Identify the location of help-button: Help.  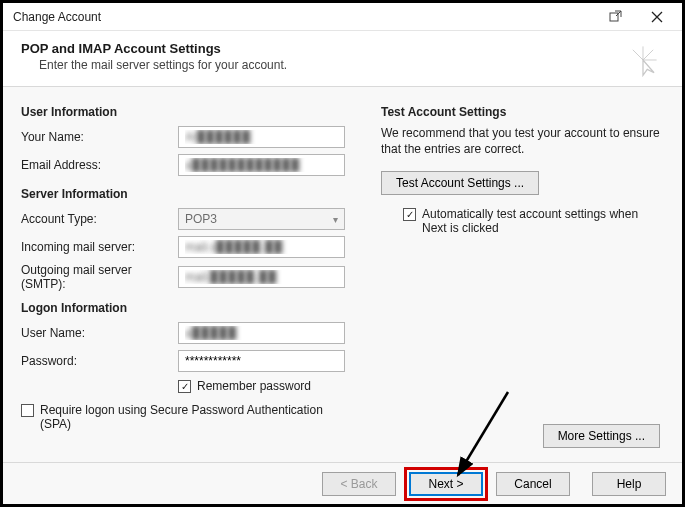
(629, 484).